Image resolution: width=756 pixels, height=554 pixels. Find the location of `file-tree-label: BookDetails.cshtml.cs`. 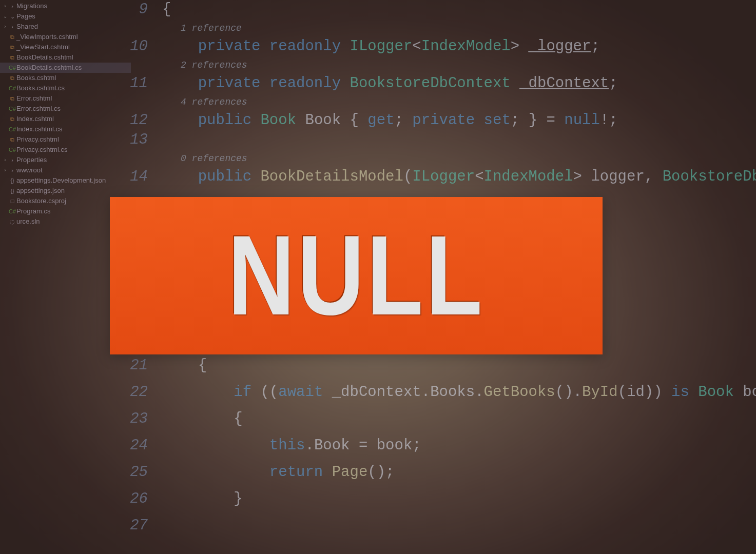

file-tree-label: BookDetails.cshtml.cs is located at coordinates (49, 68).